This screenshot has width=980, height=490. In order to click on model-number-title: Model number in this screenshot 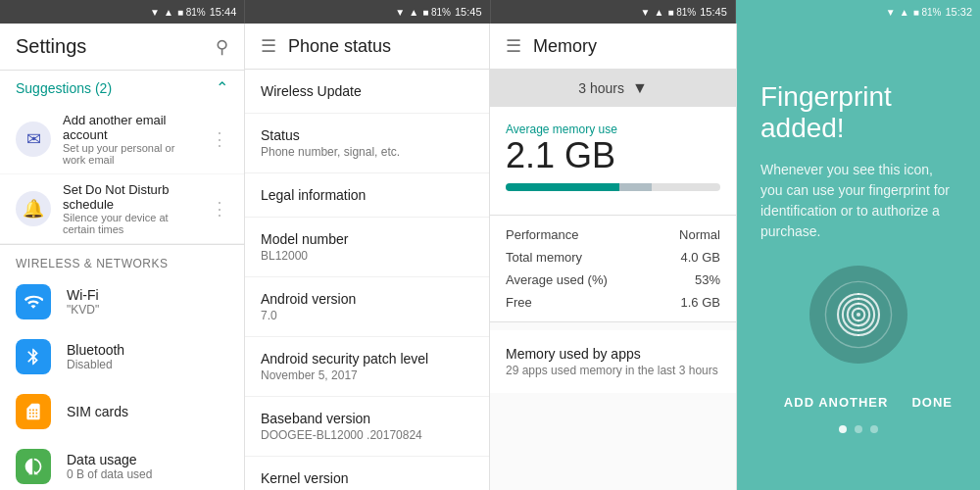, I will do `click(367, 239)`.